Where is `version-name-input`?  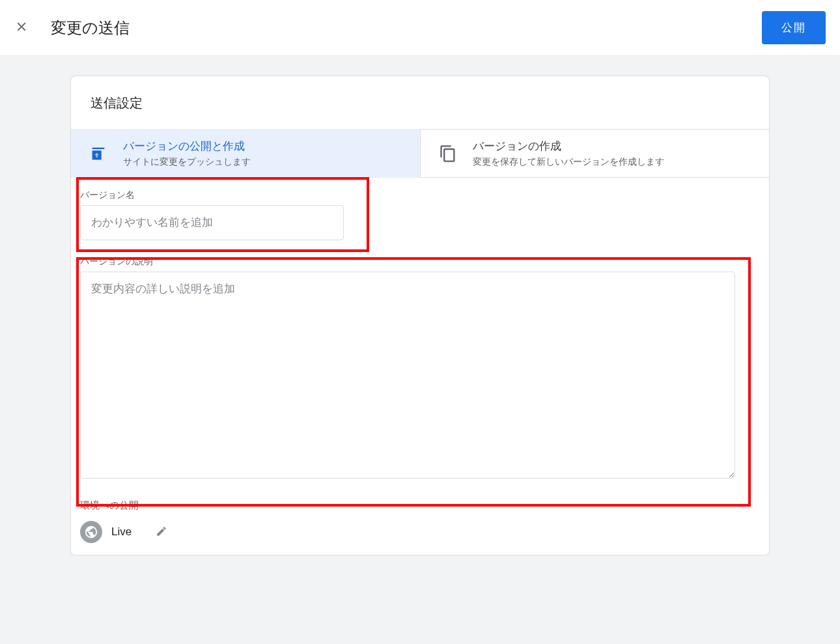
version-name-input is located at coordinates (212, 223).